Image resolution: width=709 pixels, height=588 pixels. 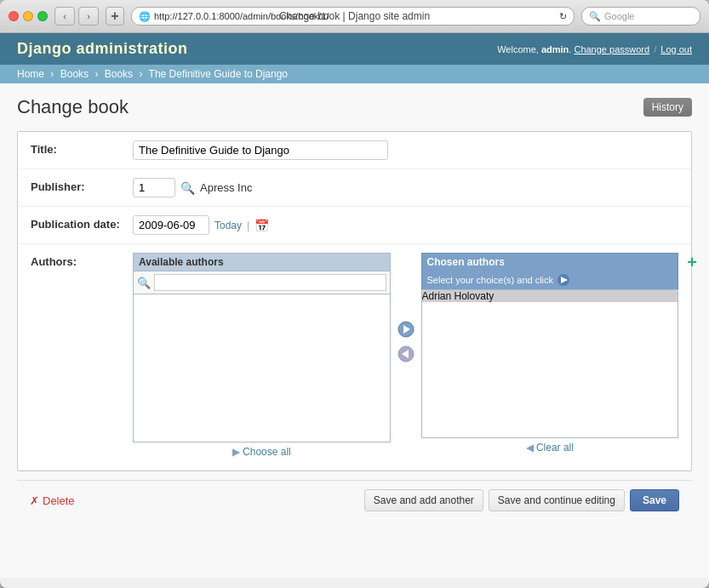 What do you see at coordinates (154, 187) in the screenshot?
I see `publisher-id-input` at bounding box center [154, 187].